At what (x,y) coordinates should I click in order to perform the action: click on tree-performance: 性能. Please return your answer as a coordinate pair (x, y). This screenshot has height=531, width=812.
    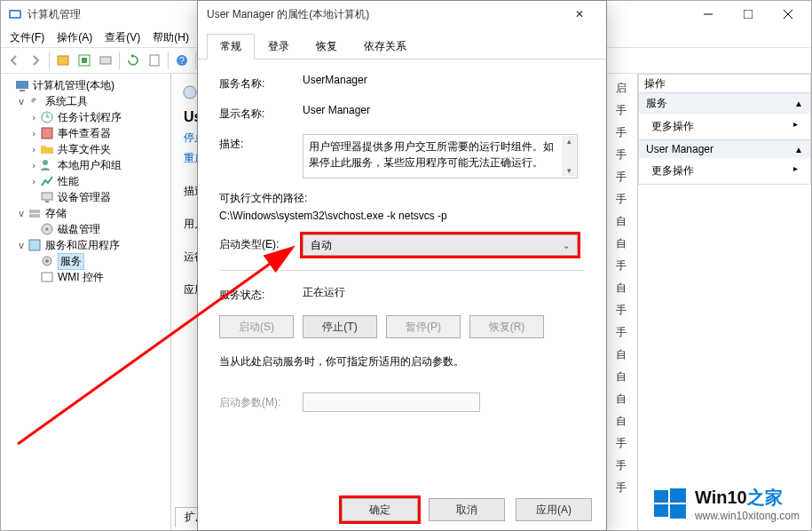
    Looking at the image, I should click on (68, 181).